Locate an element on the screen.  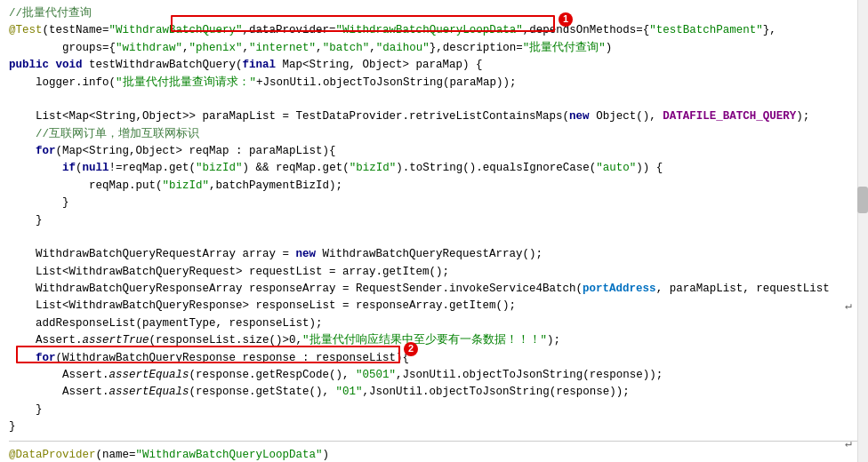
code-line-16: List<WithdrawBatchQueryResponse> respons… is located at coordinates (434, 306).